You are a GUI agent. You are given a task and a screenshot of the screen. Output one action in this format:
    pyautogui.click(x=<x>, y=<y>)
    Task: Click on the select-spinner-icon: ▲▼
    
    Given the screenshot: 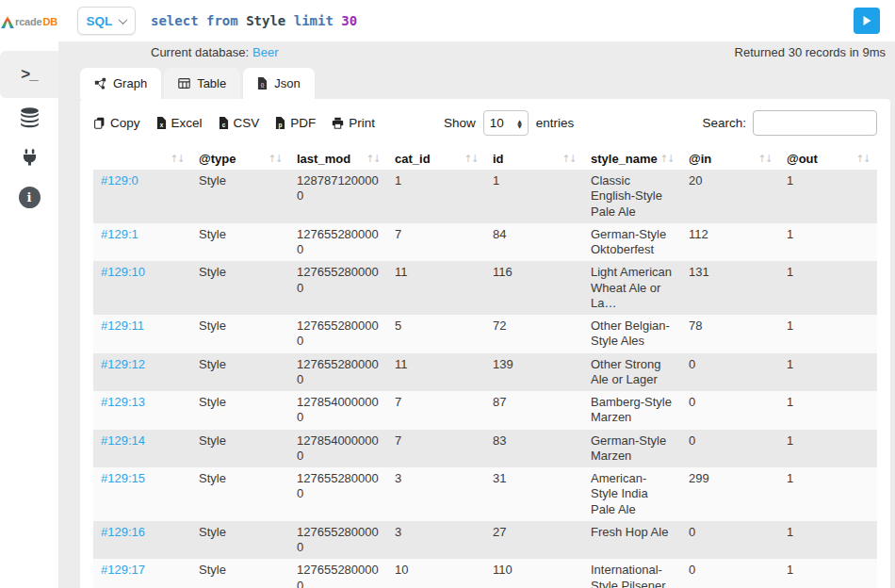 What is the action you would take?
    pyautogui.click(x=520, y=123)
    